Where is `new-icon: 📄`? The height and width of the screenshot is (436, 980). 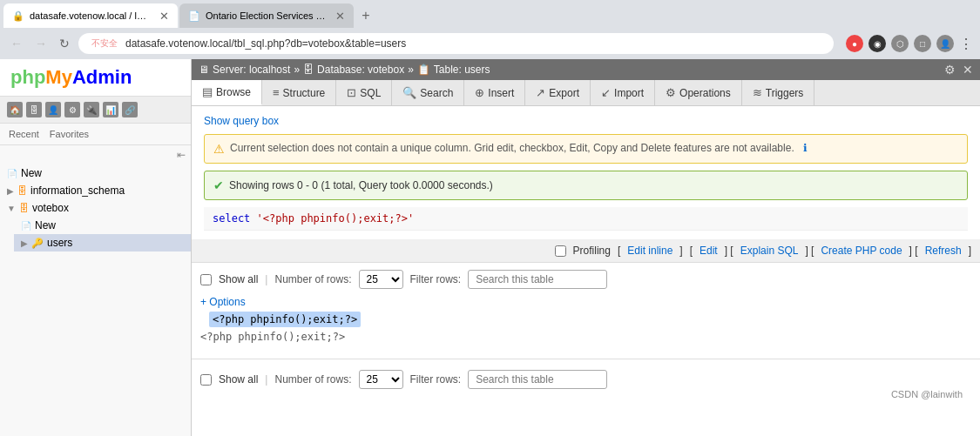
new-icon: 📄 is located at coordinates (12, 174).